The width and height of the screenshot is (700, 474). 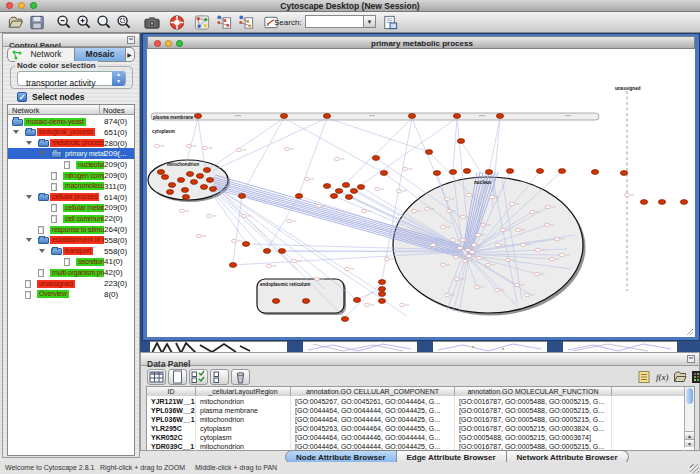 I want to click on search-dropdown-button: ▼, so click(x=370, y=22).